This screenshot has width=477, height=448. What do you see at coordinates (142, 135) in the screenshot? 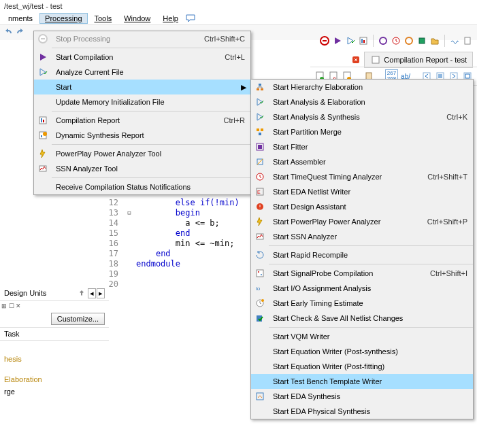
I see `menu-dyn-synth-report: Dynamic Synthesis Report` at bounding box center [142, 135].